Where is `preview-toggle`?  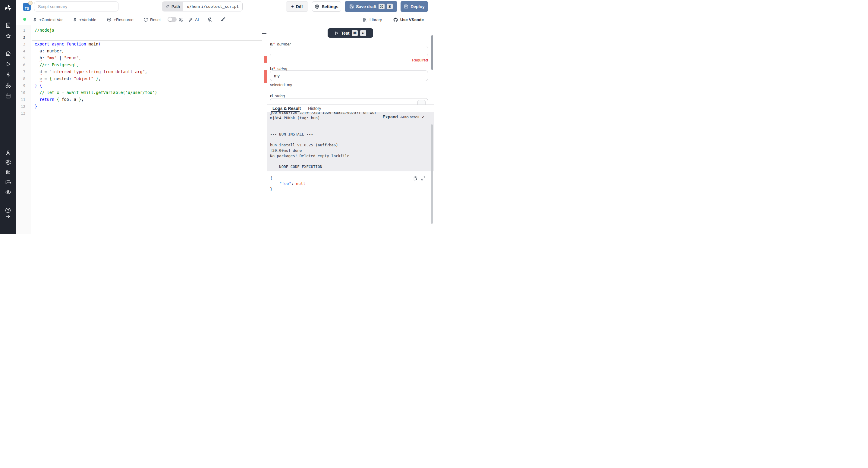
preview-toggle is located at coordinates (172, 20).